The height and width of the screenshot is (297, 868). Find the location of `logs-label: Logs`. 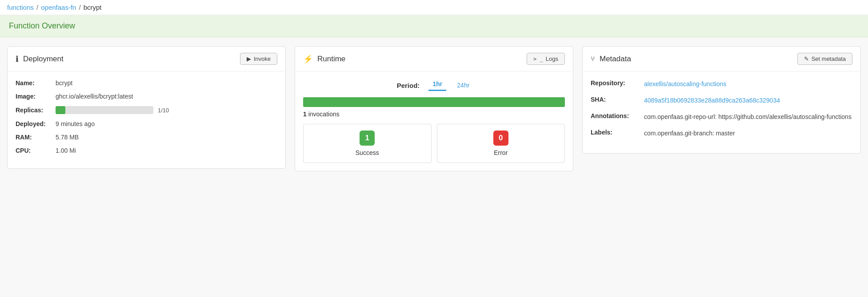

logs-label: Logs is located at coordinates (552, 59).